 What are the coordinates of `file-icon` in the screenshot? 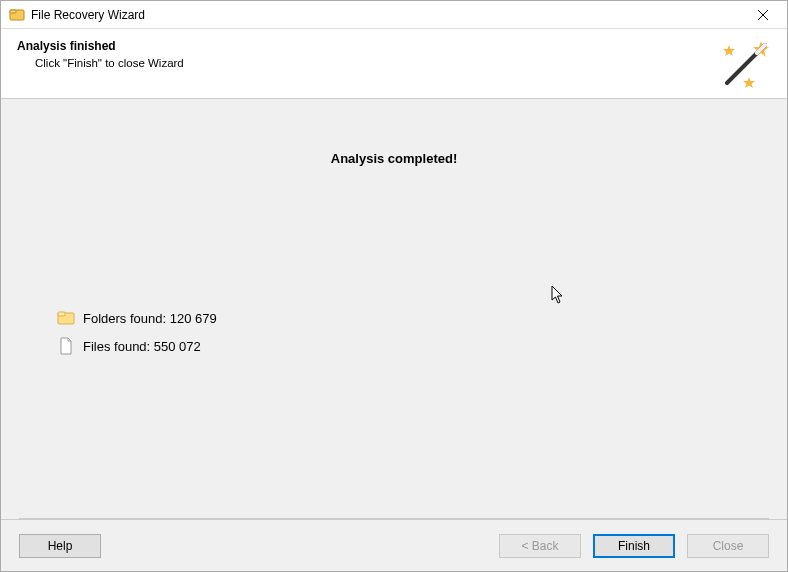 It's located at (66, 346).